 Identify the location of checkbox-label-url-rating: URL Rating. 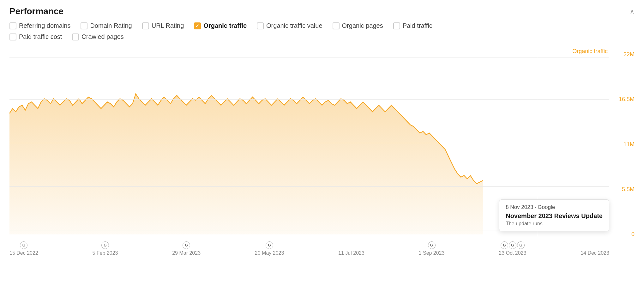
(168, 26).